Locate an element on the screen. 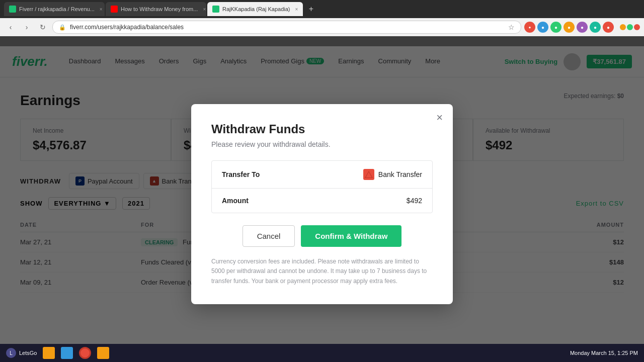 The height and width of the screenshot is (362, 644). address-text: fiverr.com/users/rajkkapadia/balance/sal… is located at coordinates (127, 27).